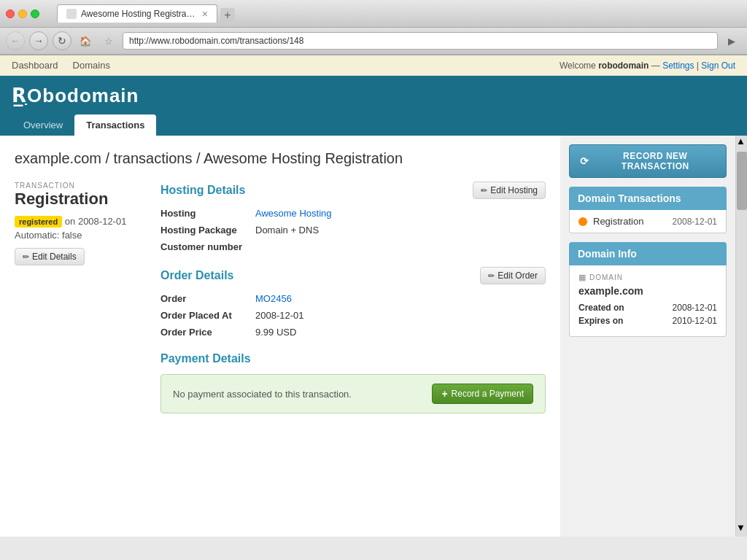 The image size is (747, 560). What do you see at coordinates (353, 315) in the screenshot?
I see `order-detail-table: Order MO2456 Order Placed At 2008-12-01 …` at bounding box center [353, 315].